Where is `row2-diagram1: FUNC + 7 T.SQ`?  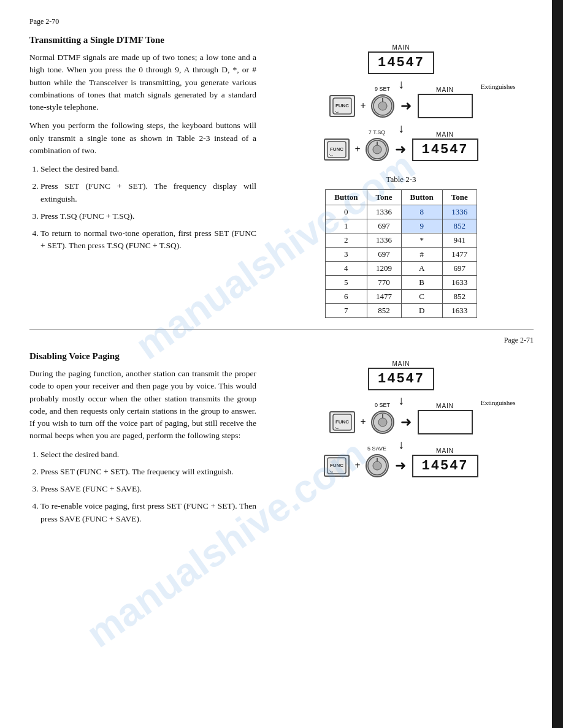 row2-diagram1: FUNC + 7 T.SQ is located at coordinates (401, 150).